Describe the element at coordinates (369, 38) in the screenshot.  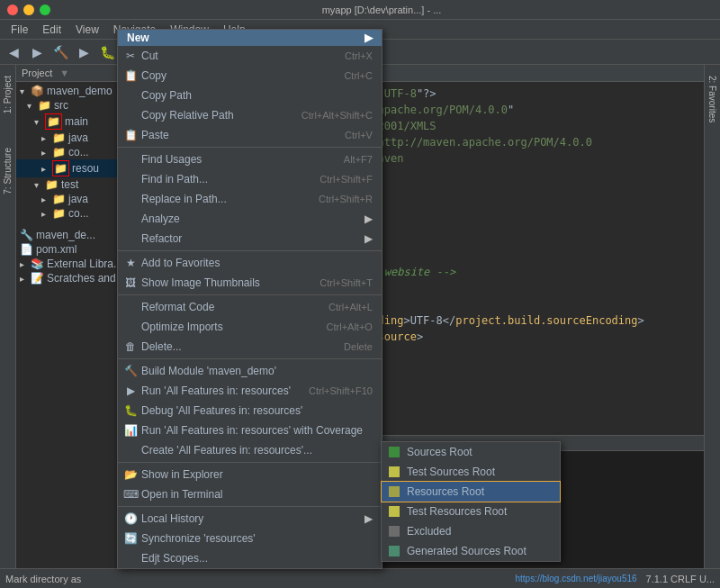
I see `submenu-arrow-icon: ▶` at that location.